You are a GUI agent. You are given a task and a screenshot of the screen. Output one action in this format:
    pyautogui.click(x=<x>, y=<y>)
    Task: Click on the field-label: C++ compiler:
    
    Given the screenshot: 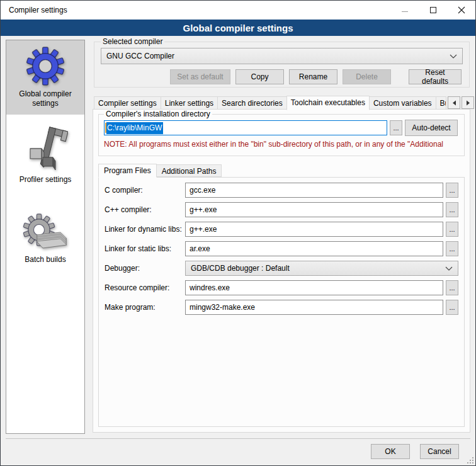 What is the action you would take?
    pyautogui.click(x=145, y=210)
    